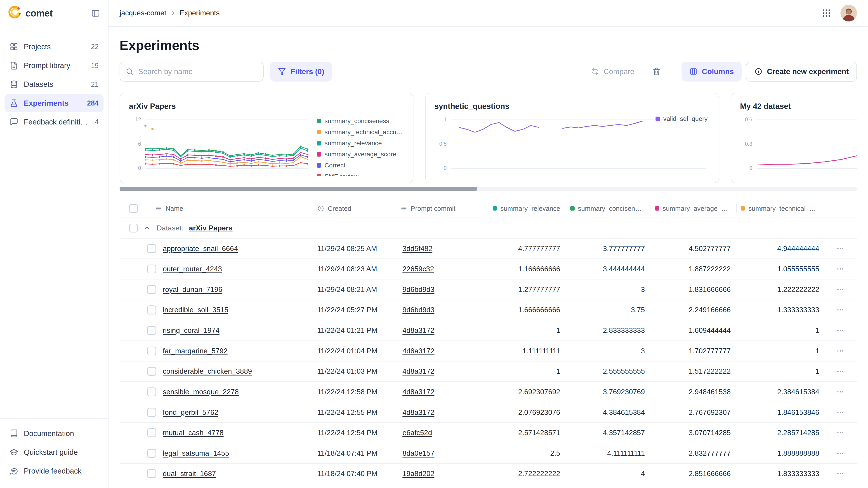  What do you see at coordinates (656, 71) in the screenshot?
I see `delete-button` at bounding box center [656, 71].